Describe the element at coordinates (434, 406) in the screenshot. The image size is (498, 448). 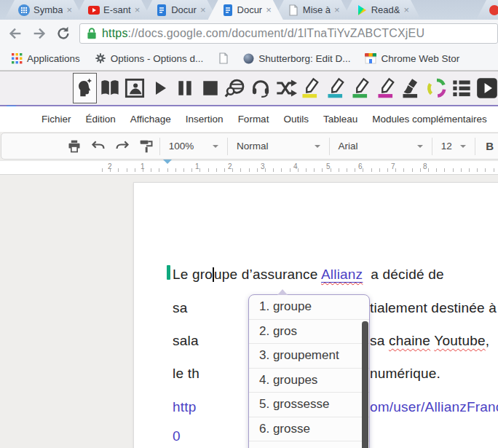
I see `link-fragment: om/user/AllianzFranc` at that location.